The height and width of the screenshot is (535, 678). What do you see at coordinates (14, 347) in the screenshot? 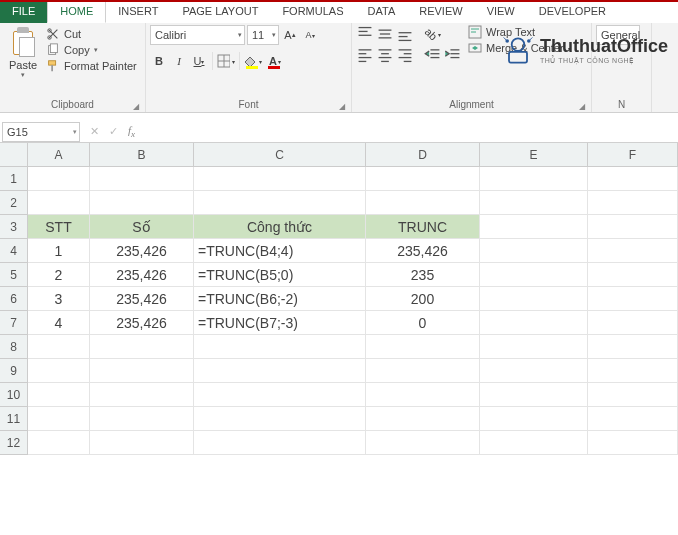
I see `row-header: 8` at bounding box center [14, 347].